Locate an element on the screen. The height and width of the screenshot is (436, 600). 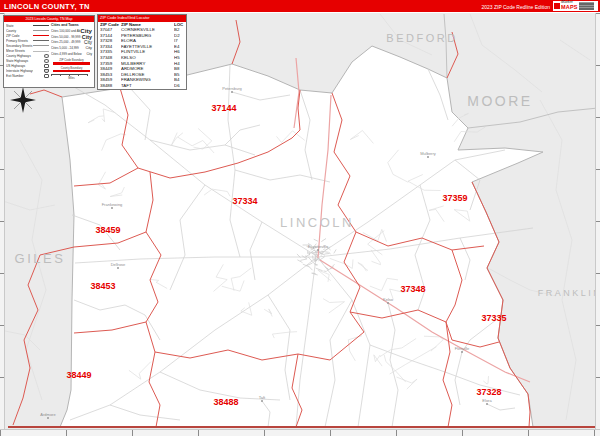
legend-boundary-item: County Boundary is located at coordinates (72, 68).